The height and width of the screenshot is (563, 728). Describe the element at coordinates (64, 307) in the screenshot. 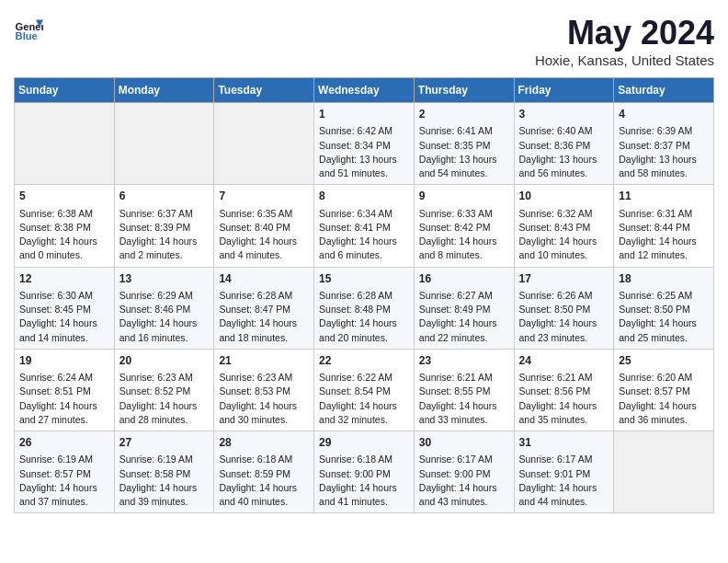

I see `calendar-cell-12: 12Sunrise: 6:30 AMSunset: 8:45 PMDayligh…` at that location.